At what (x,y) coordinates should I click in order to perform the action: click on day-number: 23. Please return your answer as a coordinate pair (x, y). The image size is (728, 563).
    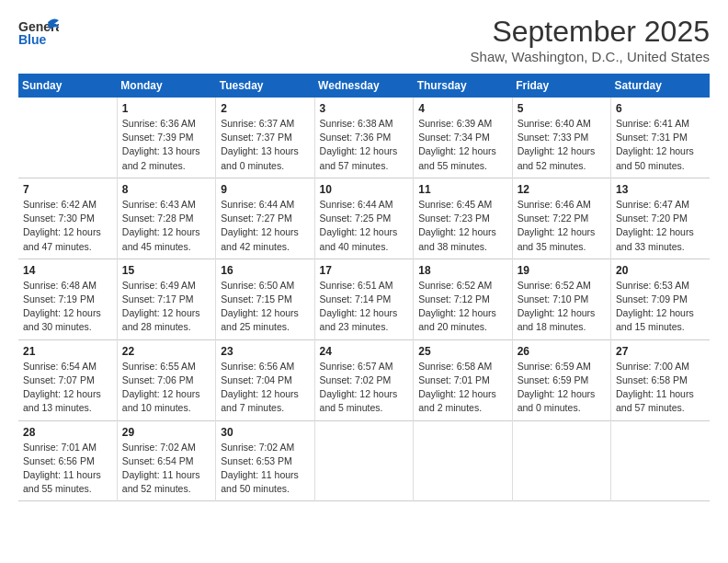
    Looking at the image, I should click on (265, 351).